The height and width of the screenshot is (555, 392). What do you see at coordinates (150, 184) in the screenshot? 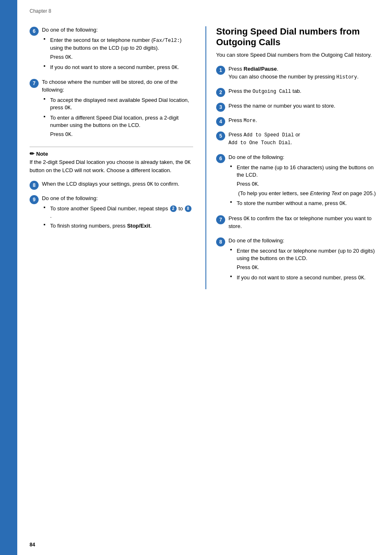
I see `ok-code-5: OK` at bounding box center [150, 184].